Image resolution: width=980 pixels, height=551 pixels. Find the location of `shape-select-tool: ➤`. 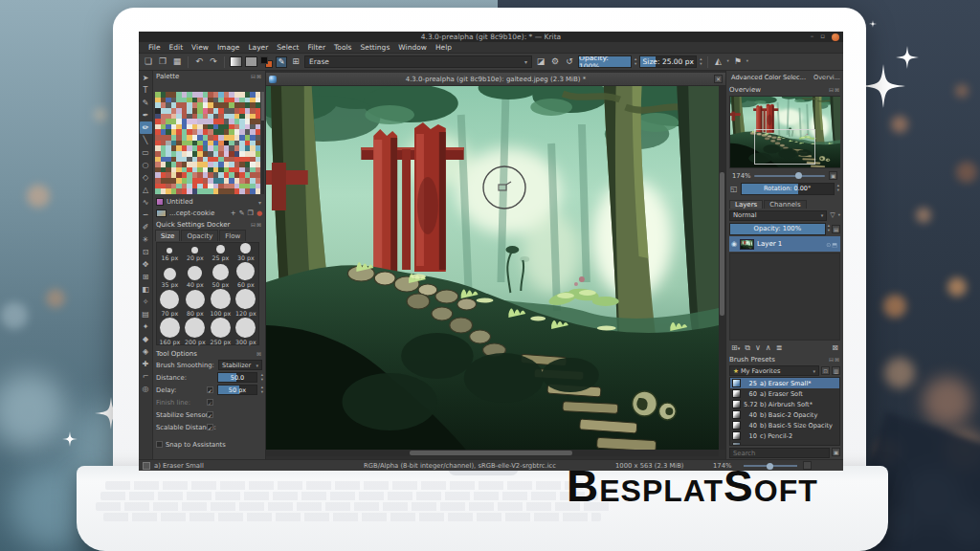

shape-select-tool: ➤ is located at coordinates (145, 78).